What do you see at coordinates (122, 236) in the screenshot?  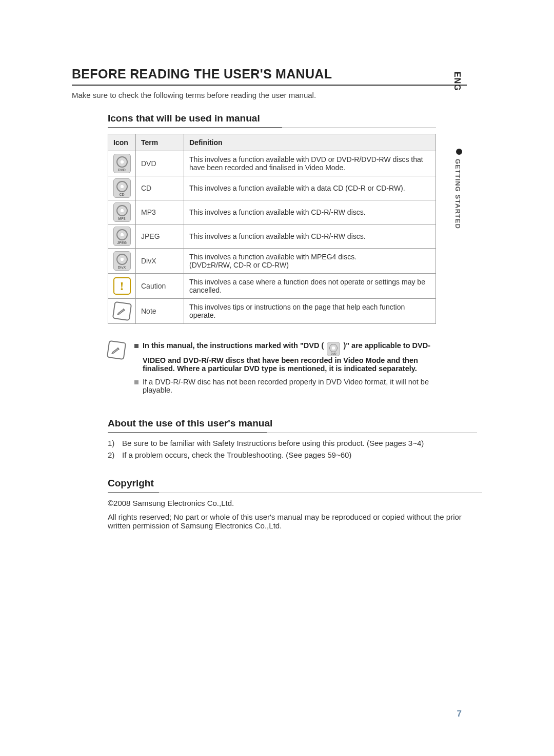 I see `jpeg-disc-icon: JPEG` at bounding box center [122, 236].